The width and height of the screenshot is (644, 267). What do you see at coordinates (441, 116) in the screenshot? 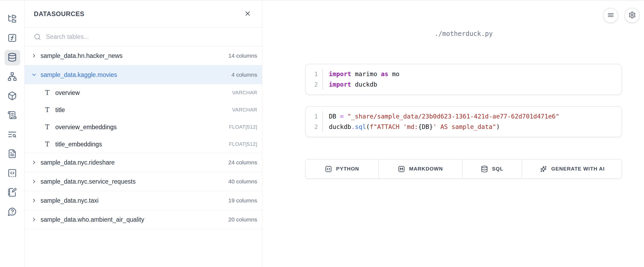
I see `code-text: DB = "_share/sample_data/23b0d623-1361-4…` at bounding box center [441, 116].